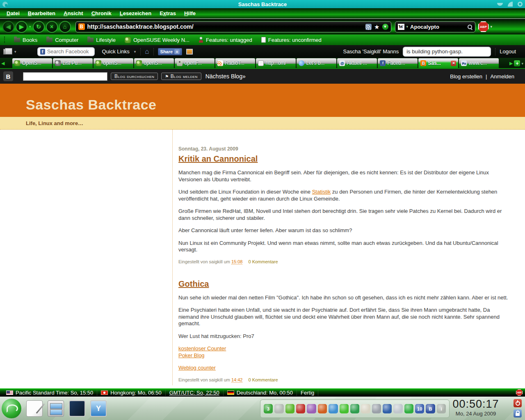 This screenshot has width=525, height=420. I want to click on file-cabinet-icon, so click(56, 409).